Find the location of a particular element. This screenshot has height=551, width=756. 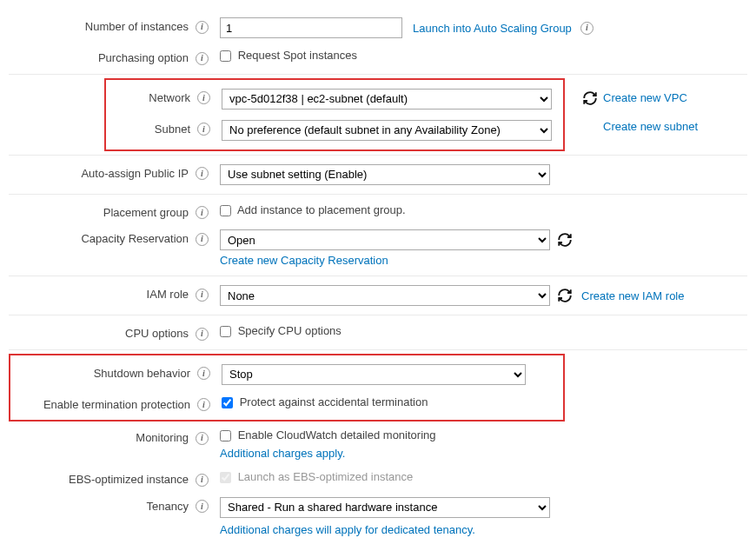

label-termination-protection: Enable termination protection is located at coordinates (104, 403).